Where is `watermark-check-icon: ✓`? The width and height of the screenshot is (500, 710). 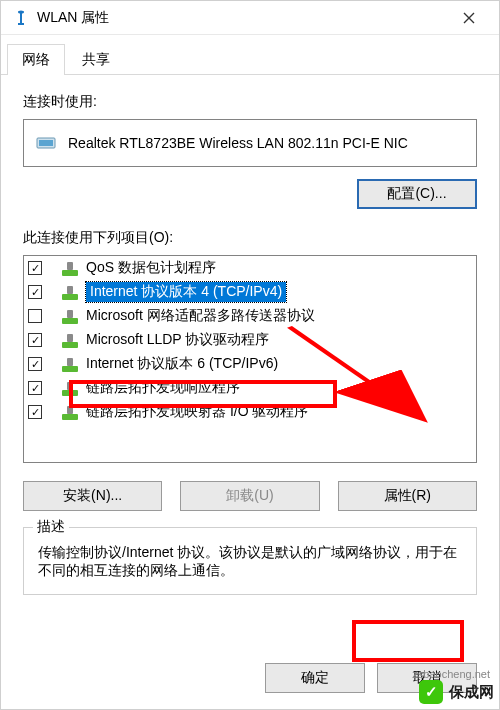
watermark-check-icon: ✓ is located at coordinates (431, 692).